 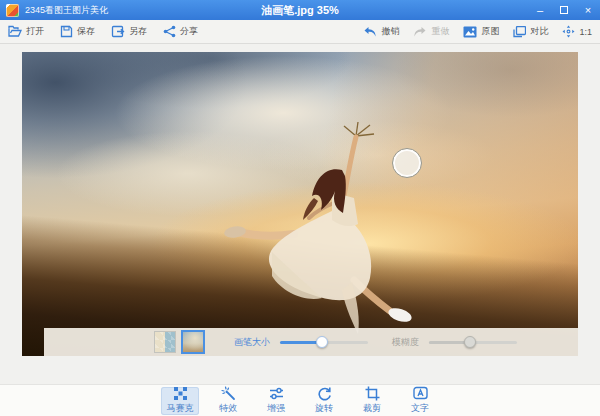 I want to click on undo-icon, so click(x=370, y=32).